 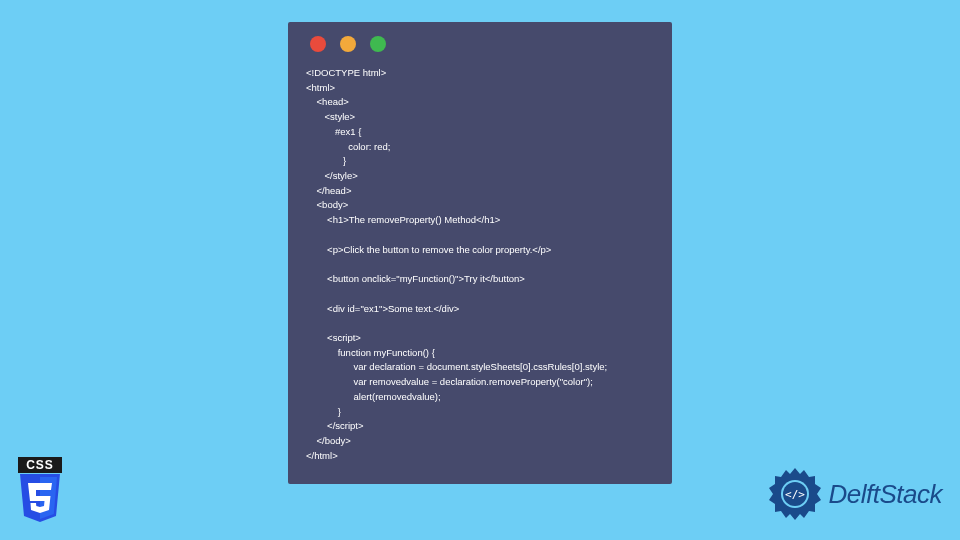 What do you see at coordinates (795, 494) in the screenshot?
I see `delftstack-logo-icon: </>` at bounding box center [795, 494].